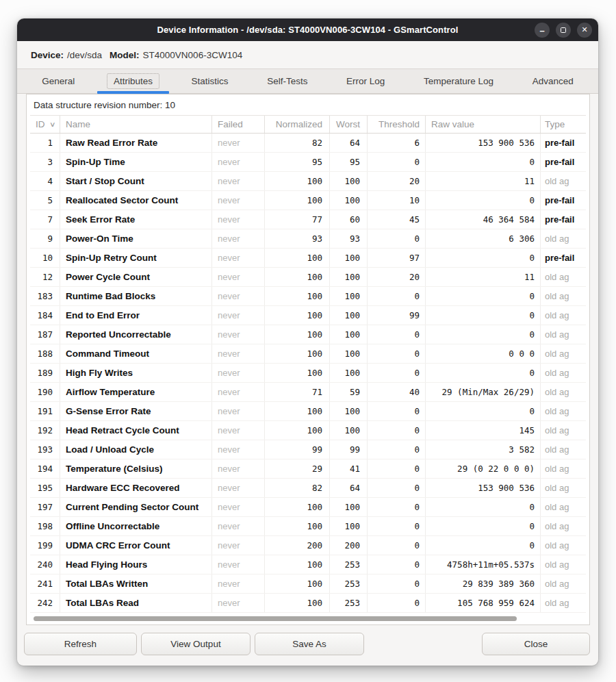 This screenshot has width=616, height=682. I want to click on table-row: 194Temperature (Celsius)never2941029 (0 …, so click(308, 469).